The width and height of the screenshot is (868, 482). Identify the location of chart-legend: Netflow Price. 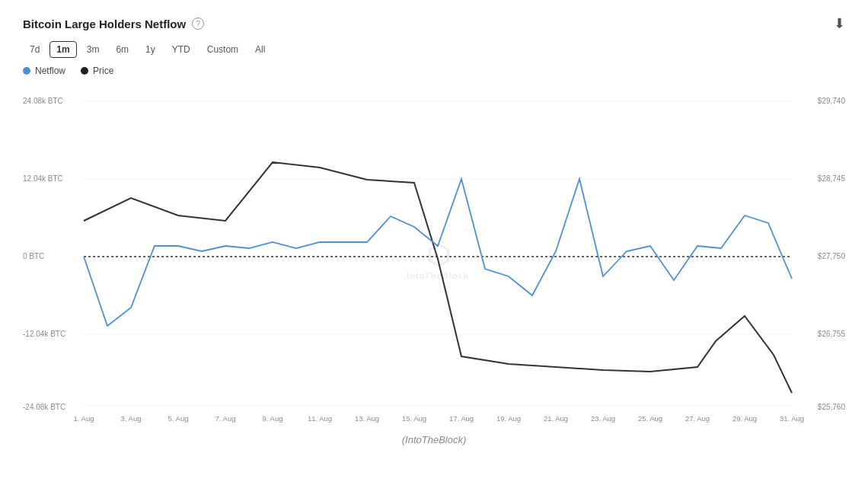
(434, 71).